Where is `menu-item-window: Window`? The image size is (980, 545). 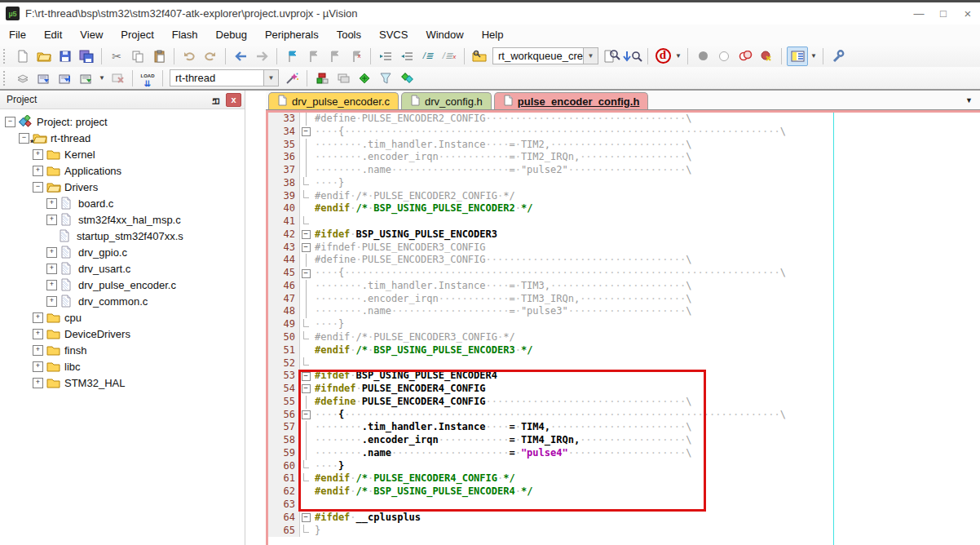 menu-item-window: Window is located at coordinates (444, 34).